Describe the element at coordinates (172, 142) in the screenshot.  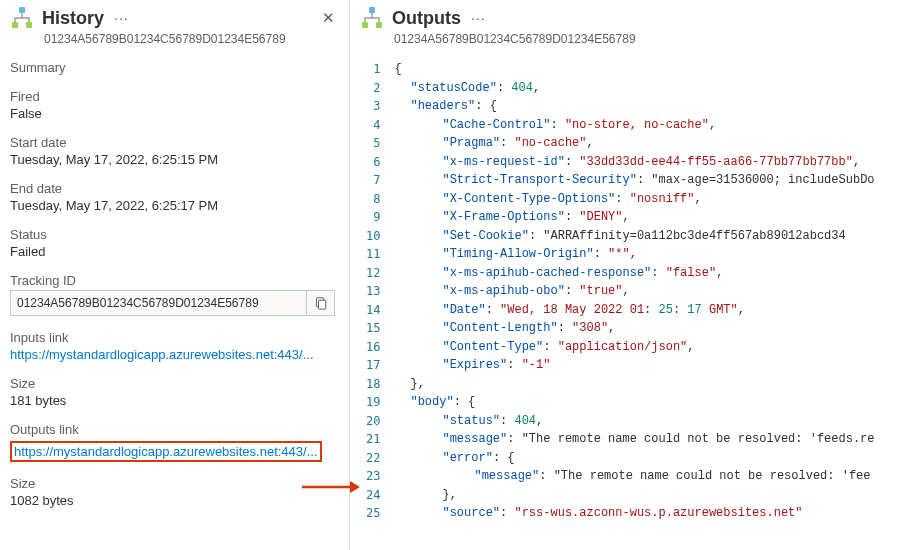
I see `start-date-label: Start date` at that location.